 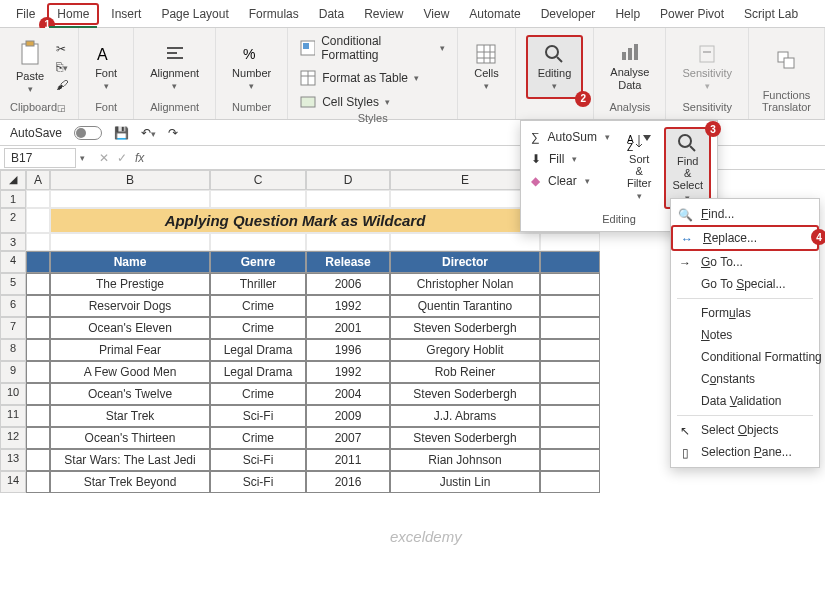 I want to click on namebox-dropdown-icon: ▾, so click(x=82, y=158).